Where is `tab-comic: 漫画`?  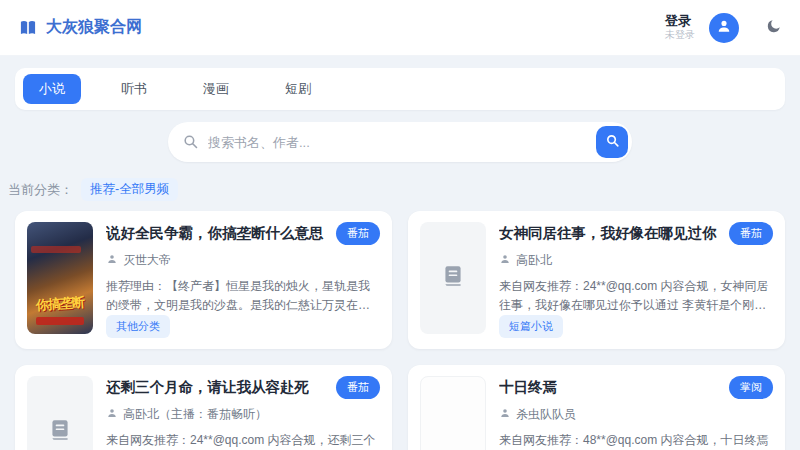 tab-comic: 漫画 is located at coordinates (216, 89).